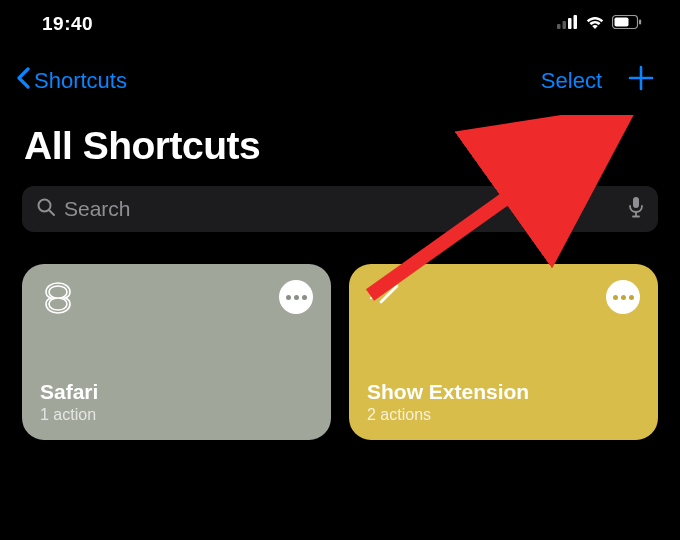  What do you see at coordinates (176, 352) in the screenshot?
I see `shortcut-card-safari: Safari 1 action` at bounding box center [176, 352].